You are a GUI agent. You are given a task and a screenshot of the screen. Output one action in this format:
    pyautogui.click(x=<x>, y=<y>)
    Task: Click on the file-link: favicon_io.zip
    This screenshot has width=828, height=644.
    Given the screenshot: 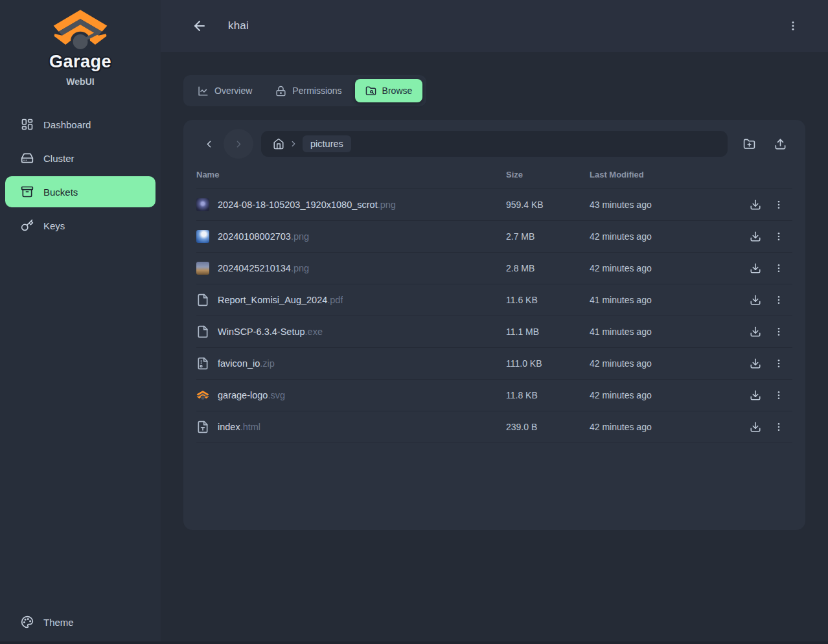 What is the action you would take?
    pyautogui.click(x=351, y=363)
    